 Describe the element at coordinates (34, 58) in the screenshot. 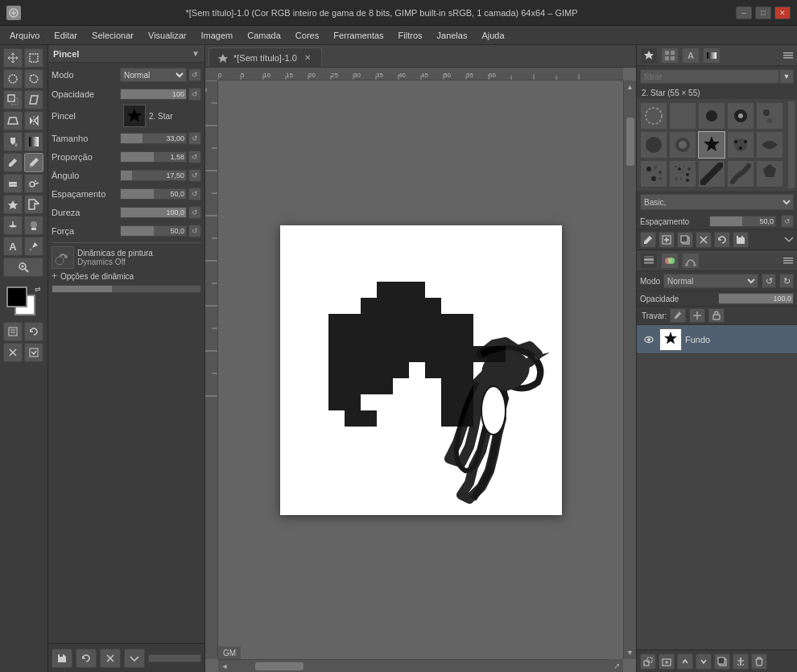

I see `rect-select-tool` at that location.